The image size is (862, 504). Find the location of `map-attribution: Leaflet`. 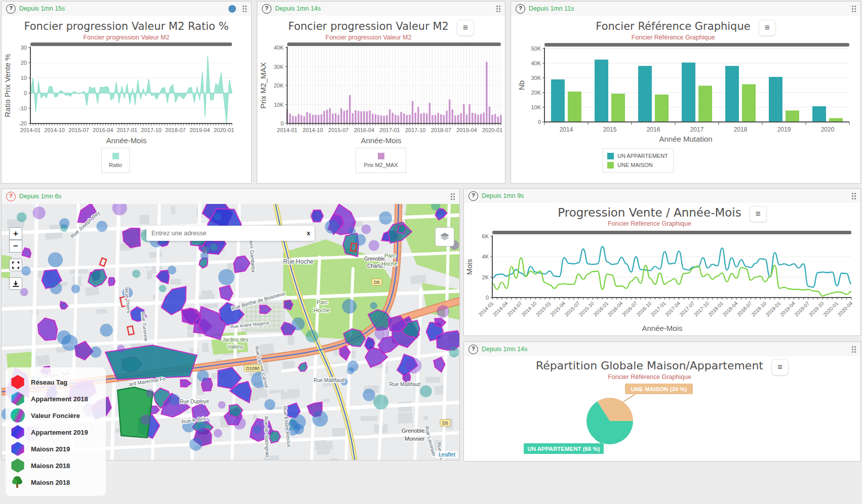

map-attribution: Leaflet is located at coordinates (447, 454).